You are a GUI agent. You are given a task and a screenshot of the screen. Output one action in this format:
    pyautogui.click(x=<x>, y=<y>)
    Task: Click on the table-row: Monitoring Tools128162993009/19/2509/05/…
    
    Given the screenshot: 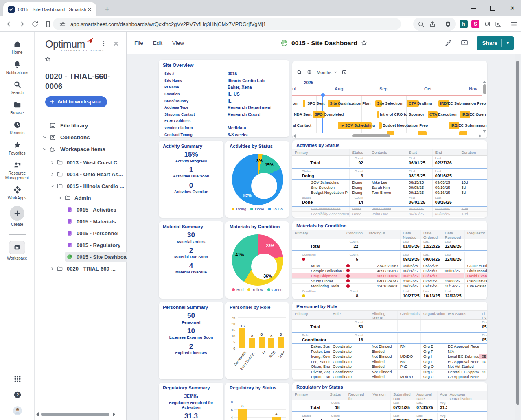 What is the action you would take?
    pyautogui.click(x=390, y=287)
    